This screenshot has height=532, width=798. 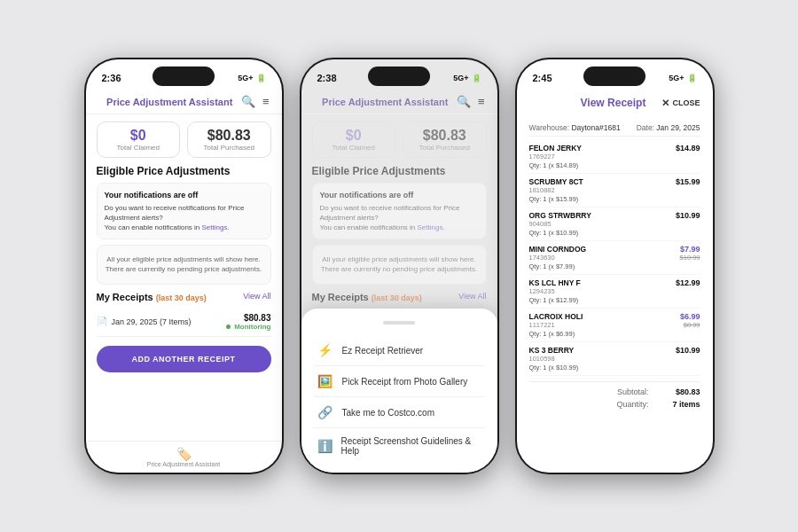 I want to click on close-button: ✕ CLOSE, so click(x=681, y=103).